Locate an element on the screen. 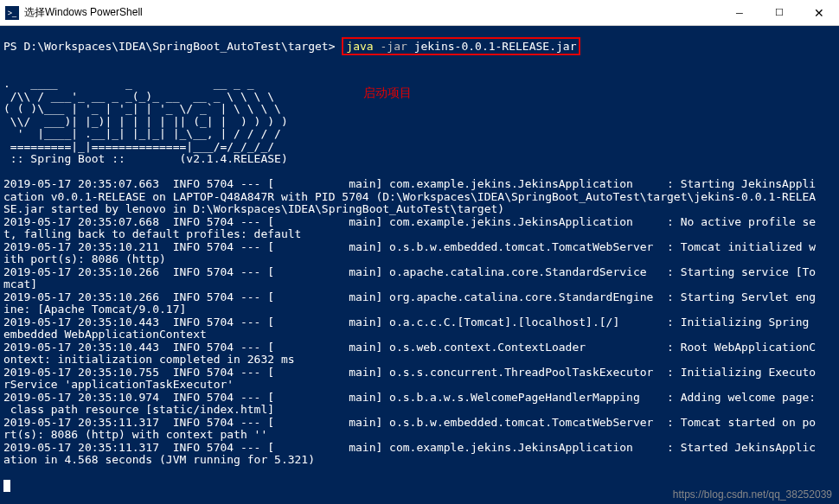 The width and height of the screenshot is (839, 504). maximize-button: ☐ is located at coordinates (779, 13).